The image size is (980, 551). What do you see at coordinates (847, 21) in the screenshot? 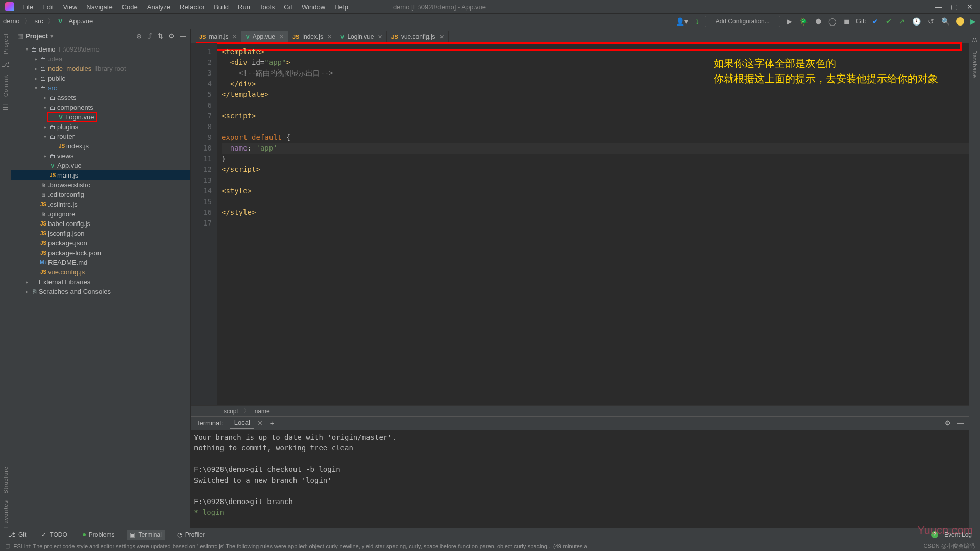
I see `stop-icon: ◼` at bounding box center [847, 21].